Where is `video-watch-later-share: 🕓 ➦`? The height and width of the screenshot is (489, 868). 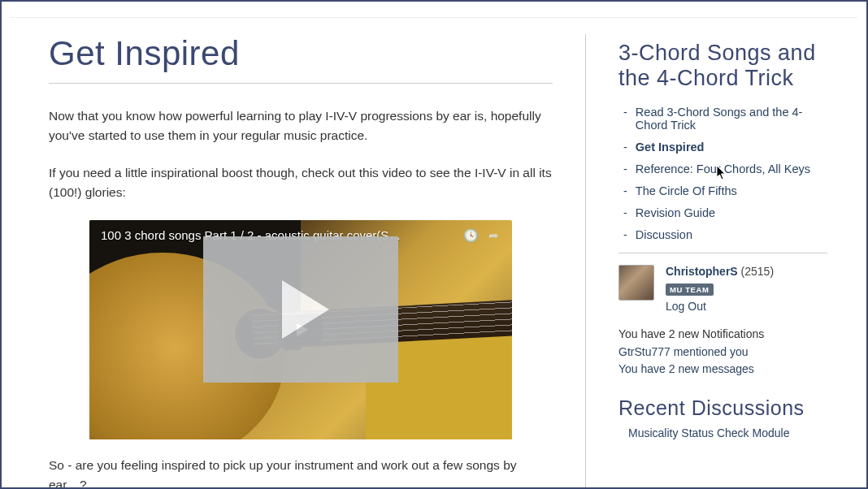
video-watch-later-share: 🕓 ➦ is located at coordinates (483, 236).